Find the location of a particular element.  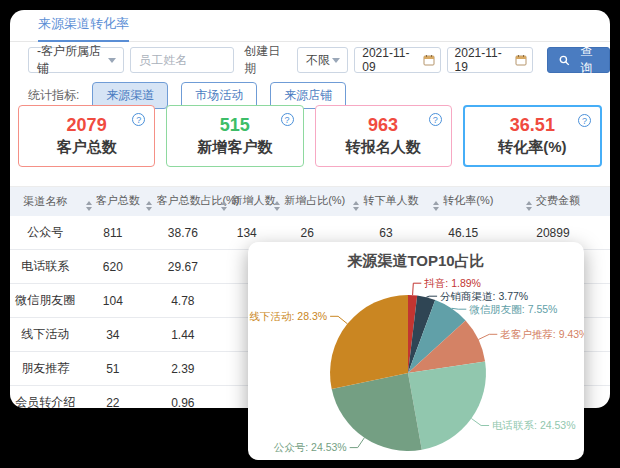

stat-card-converted-signups: 963 转报名人数 ? is located at coordinates (384, 136).